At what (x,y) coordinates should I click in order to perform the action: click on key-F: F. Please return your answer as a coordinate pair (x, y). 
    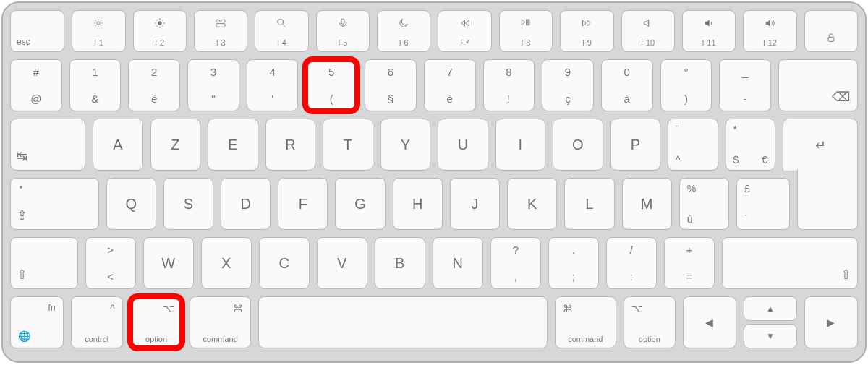
    Looking at the image, I should click on (302, 204).